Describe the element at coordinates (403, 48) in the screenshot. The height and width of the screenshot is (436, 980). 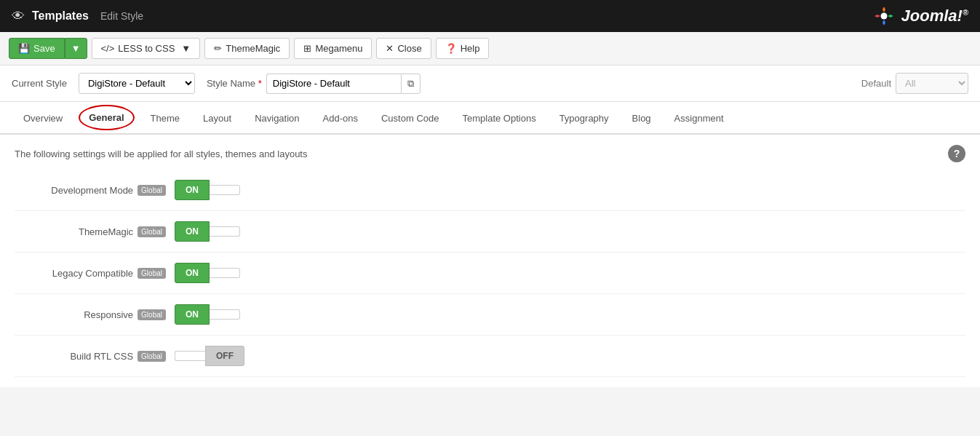
I see `close-button: ✕ Close` at that location.